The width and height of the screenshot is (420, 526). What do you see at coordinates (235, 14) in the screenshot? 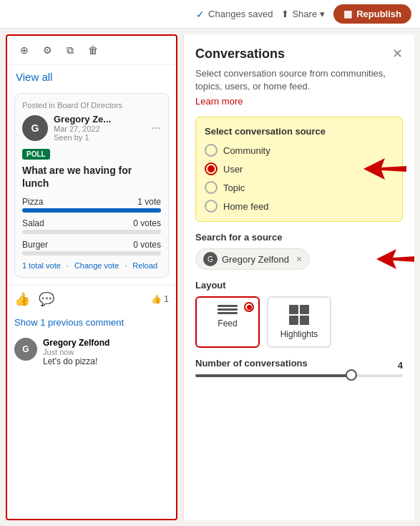
I see `changes-saved-indicator: ✓ Changes saved` at bounding box center [235, 14].